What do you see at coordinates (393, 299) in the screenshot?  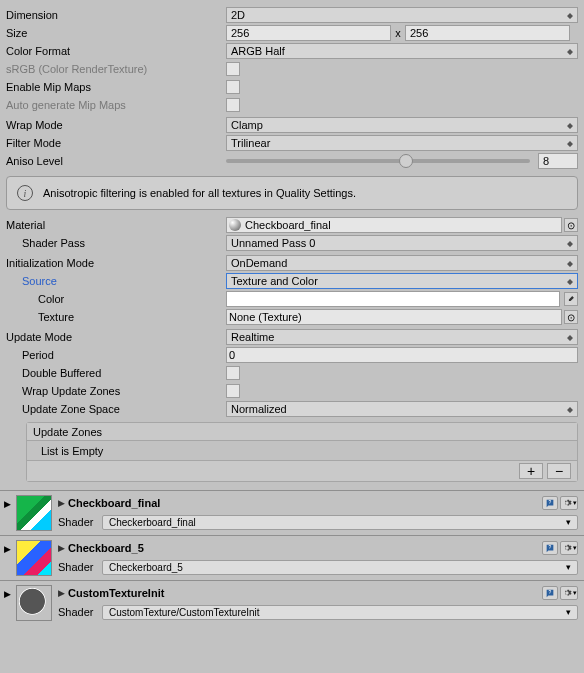 I see `color-field` at bounding box center [393, 299].